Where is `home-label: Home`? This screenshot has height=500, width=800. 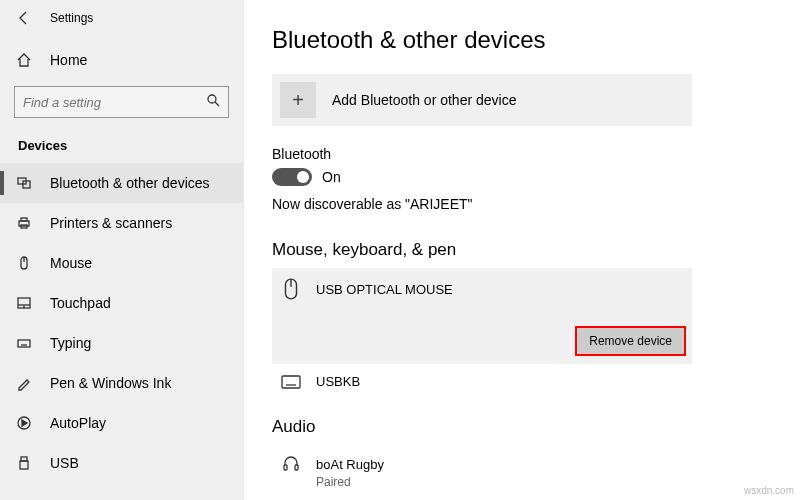 home-label: Home is located at coordinates (68, 60).